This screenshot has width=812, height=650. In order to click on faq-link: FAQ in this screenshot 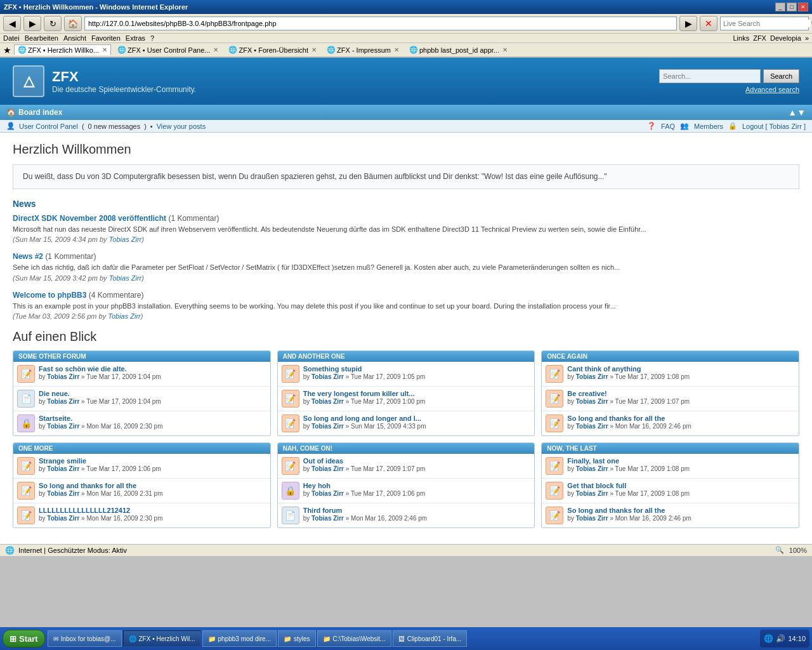, I will do `click(668, 126)`.